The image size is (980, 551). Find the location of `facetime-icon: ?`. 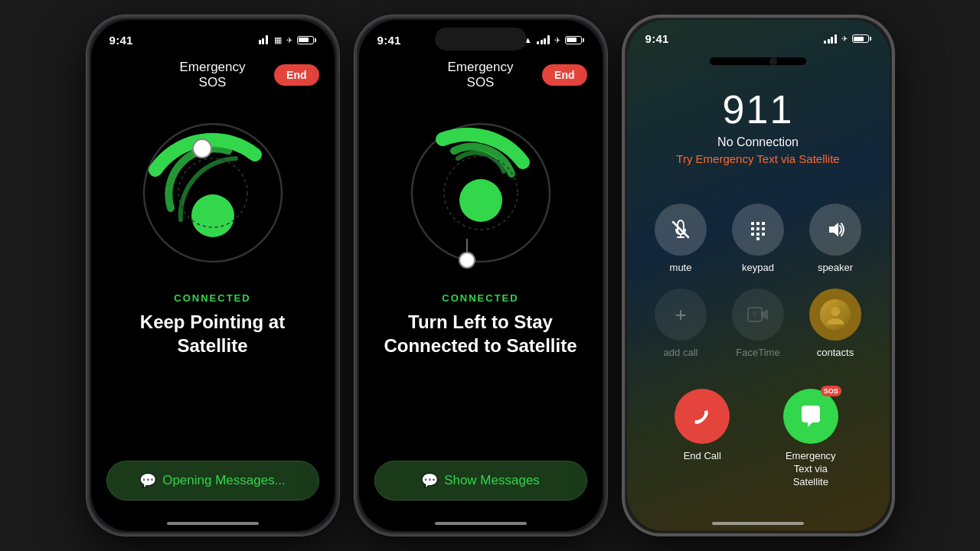

facetime-icon: ? is located at coordinates (758, 315).